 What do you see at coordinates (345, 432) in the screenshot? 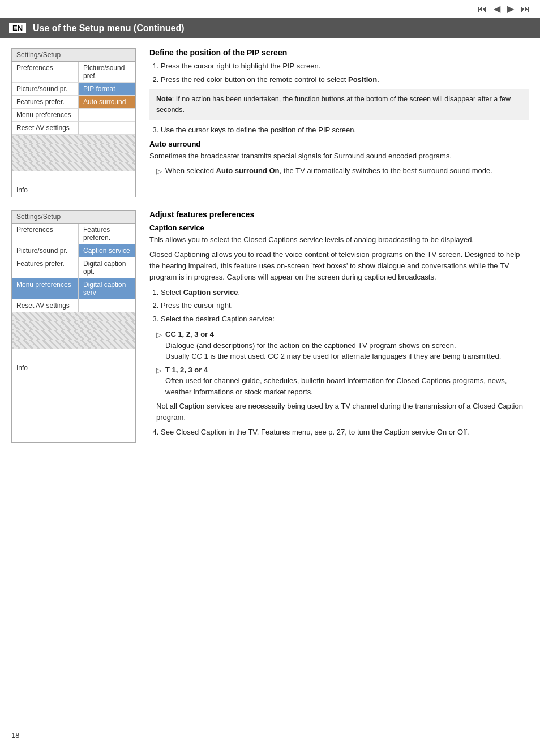
I see `caption-step4-list: See Closed Caption in the TV, Features m…` at bounding box center [345, 432].